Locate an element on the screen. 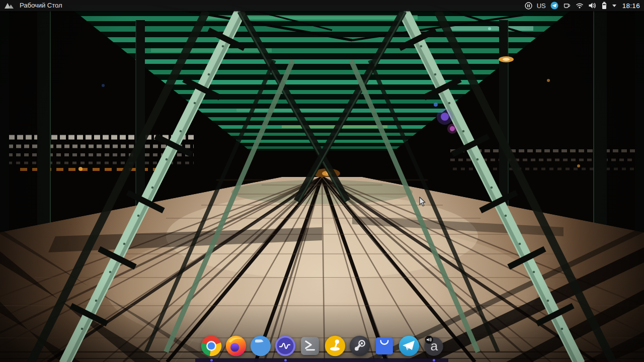 Image resolution: width=644 pixels, height=362 pixels. steam-icon is located at coordinates (360, 346).